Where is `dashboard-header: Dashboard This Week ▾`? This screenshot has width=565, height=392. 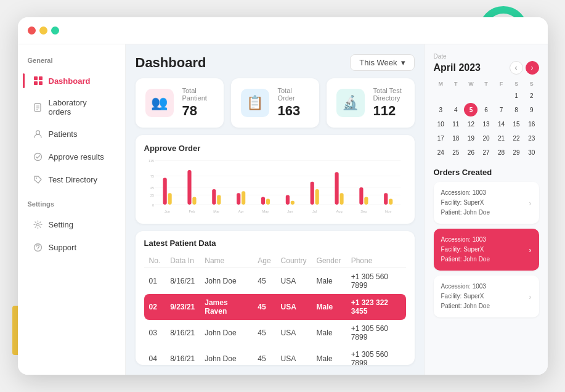 dashboard-header: Dashboard This Week ▾ is located at coordinates (275, 63).